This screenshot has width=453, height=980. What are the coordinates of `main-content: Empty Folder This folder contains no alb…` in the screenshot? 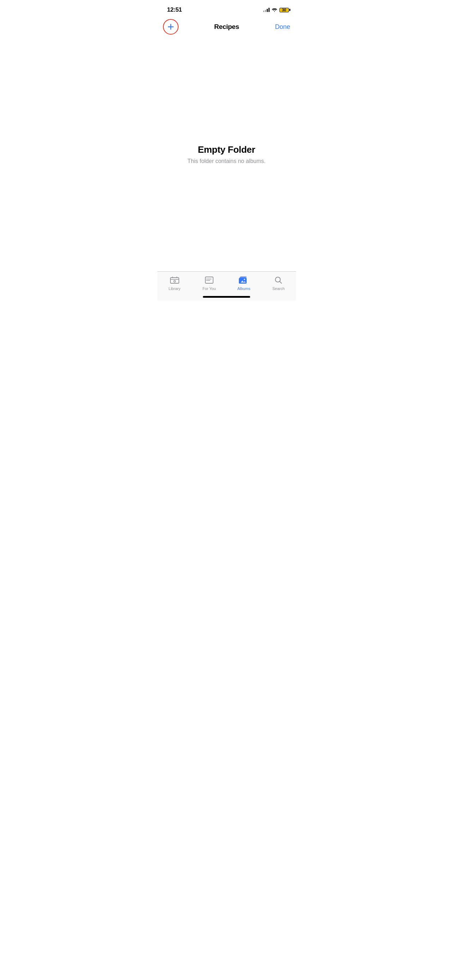 It's located at (227, 154).